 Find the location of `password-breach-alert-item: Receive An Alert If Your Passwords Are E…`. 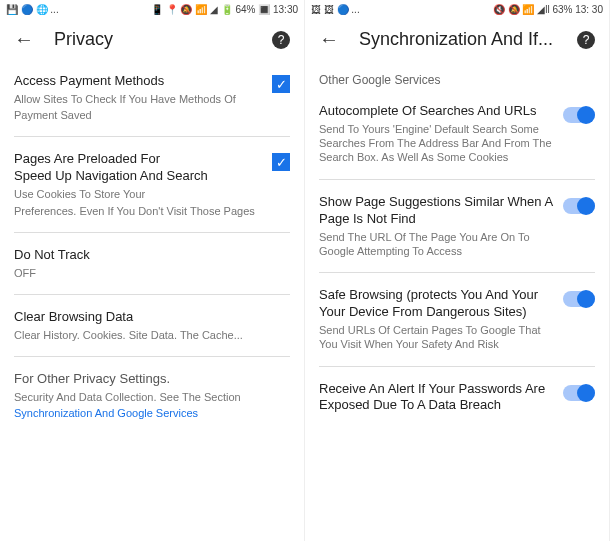

password-breach-alert-item: Receive An Alert If Your Passwords Are E… is located at coordinates (457, 398).